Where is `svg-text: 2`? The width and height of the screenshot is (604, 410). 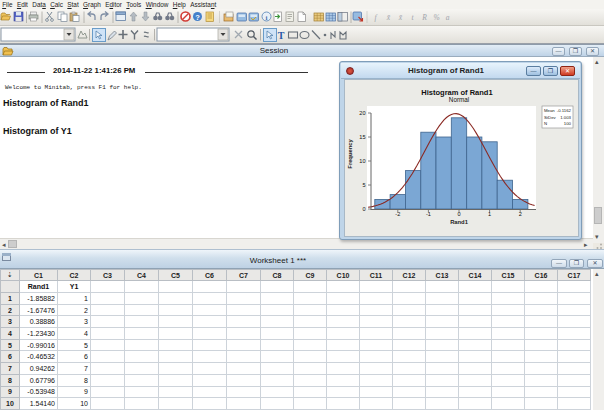 svg-text: 2 is located at coordinates (520, 214).